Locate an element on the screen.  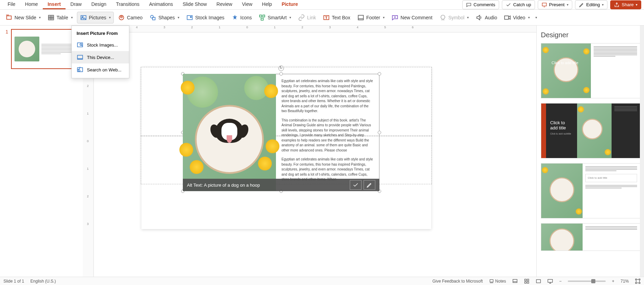
table-icon is located at coordinates (51, 18).